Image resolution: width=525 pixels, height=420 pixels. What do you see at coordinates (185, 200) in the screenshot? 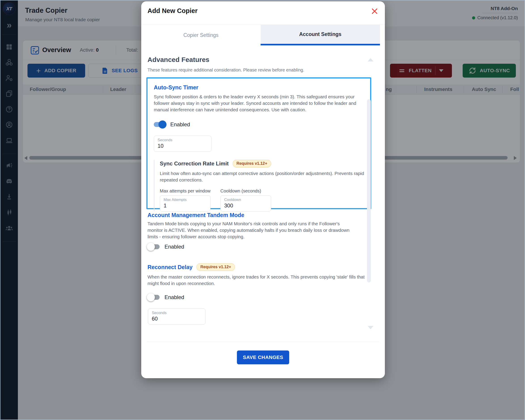
I see `field-label: Max Attempts` at bounding box center [185, 200].